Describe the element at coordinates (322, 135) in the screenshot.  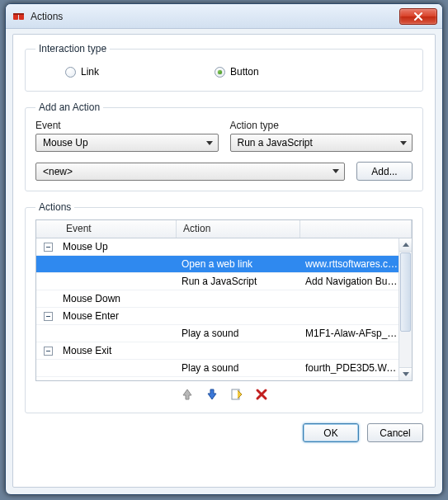
I see `field-action-type: Action type Run a JavaScript` at that location.